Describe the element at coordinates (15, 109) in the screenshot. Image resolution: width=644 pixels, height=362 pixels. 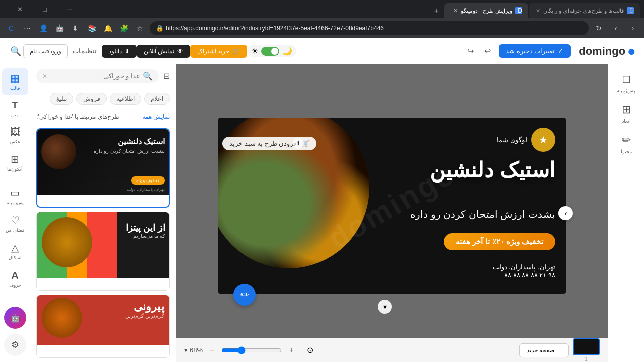
I see `sidebar-item-text: T متن` at that location.